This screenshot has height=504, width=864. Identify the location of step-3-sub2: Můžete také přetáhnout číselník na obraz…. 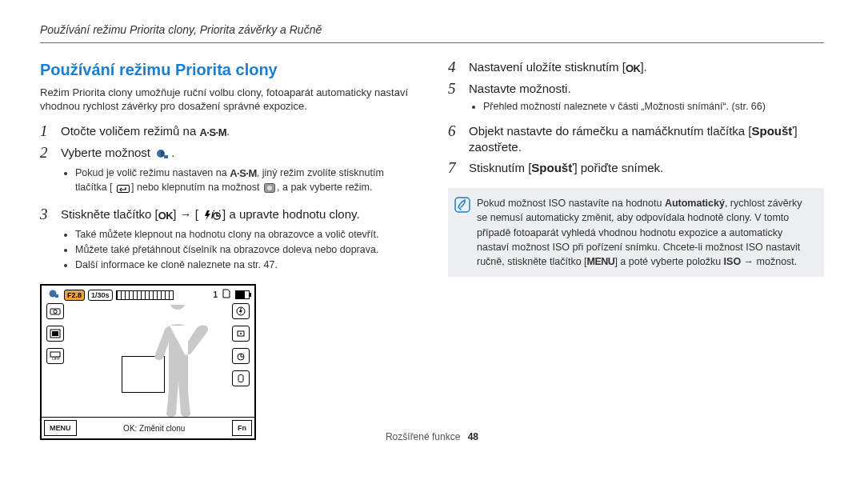
(246, 250).